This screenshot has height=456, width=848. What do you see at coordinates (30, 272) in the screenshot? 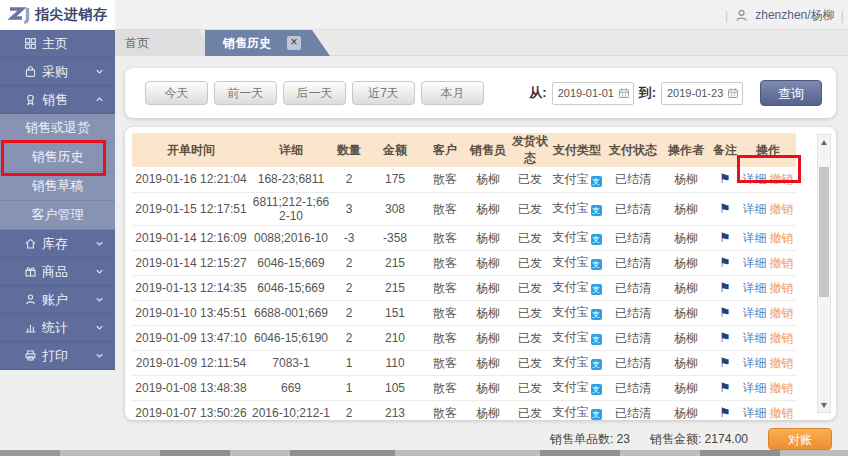
I see `gift-icon` at bounding box center [30, 272].